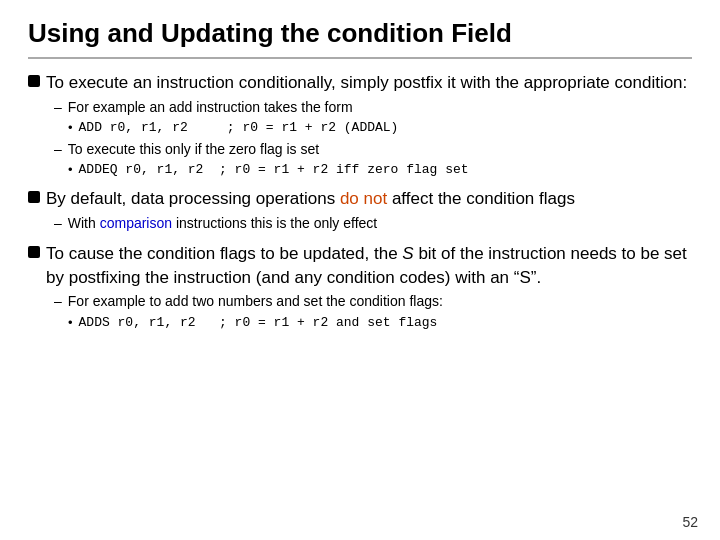  Describe the element at coordinates (373, 108) in the screenshot. I see `bullet-1-dash-1: – For example an add instruction takes t…` at that location.